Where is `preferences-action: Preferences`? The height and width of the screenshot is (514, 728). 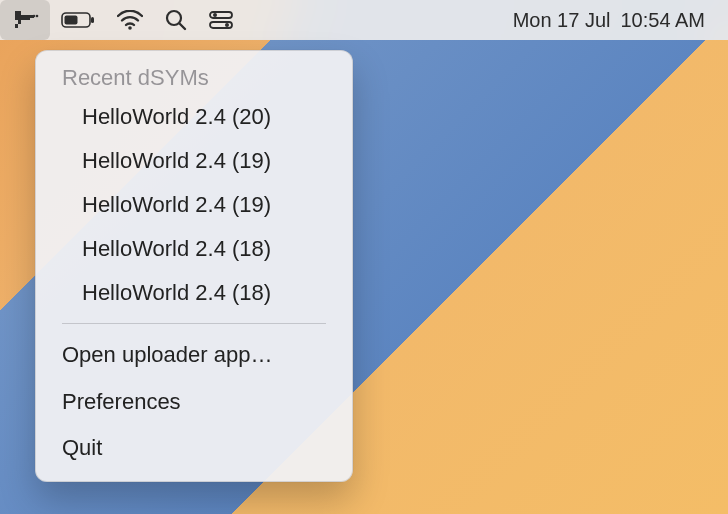 preferences-action: Preferences is located at coordinates (194, 402).